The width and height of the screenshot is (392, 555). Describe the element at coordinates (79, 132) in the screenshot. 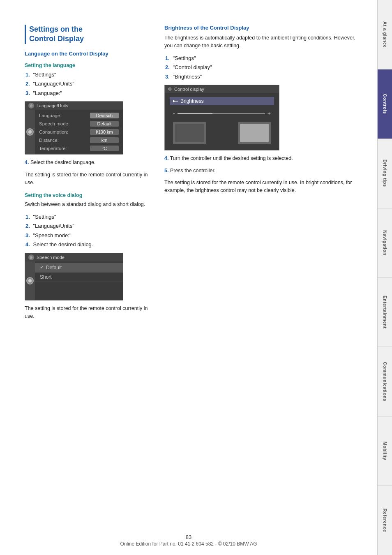

I see `screen-body: Language: Deutsch Speech mode: Default C…` at that location.